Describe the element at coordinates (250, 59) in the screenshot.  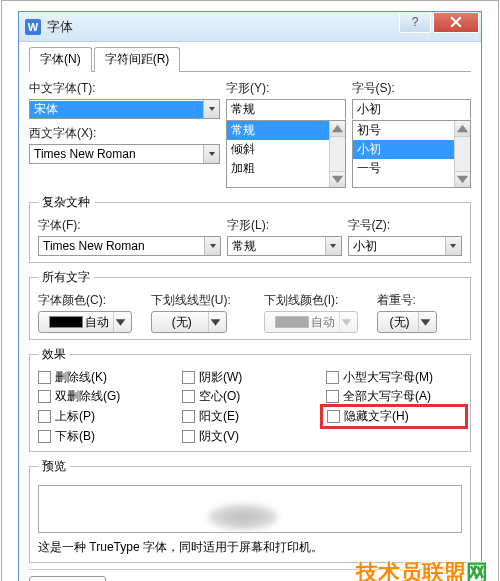
I see `tab-bar: 字体(N) 字符间距(R)` at that location.